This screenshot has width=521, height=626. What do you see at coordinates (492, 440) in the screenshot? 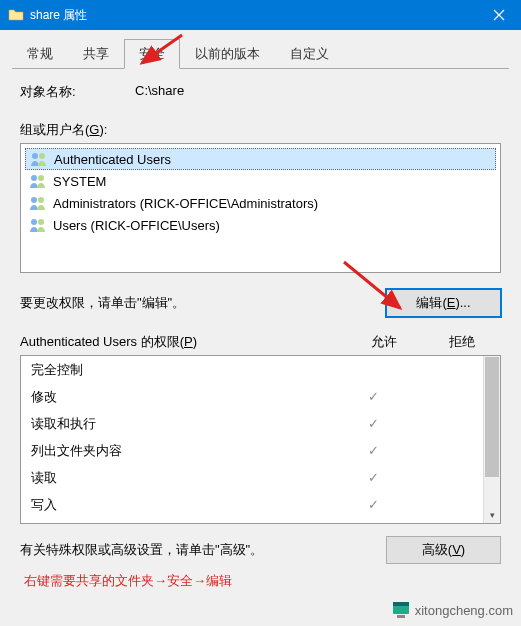
I see `scrollbar-vertical: ▾` at bounding box center [492, 440].